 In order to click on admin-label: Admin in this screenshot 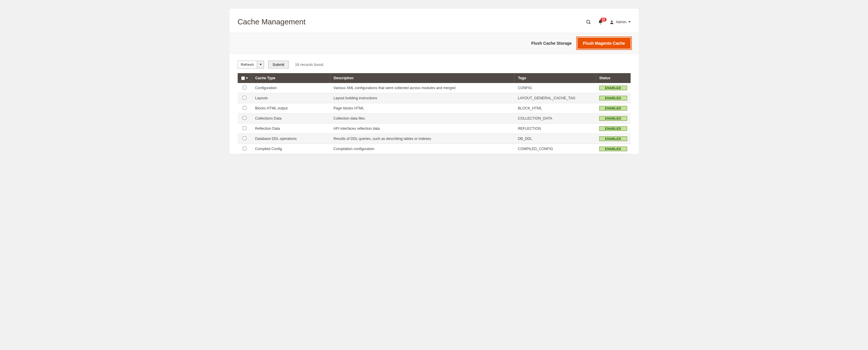, I will do `click(621, 22)`.